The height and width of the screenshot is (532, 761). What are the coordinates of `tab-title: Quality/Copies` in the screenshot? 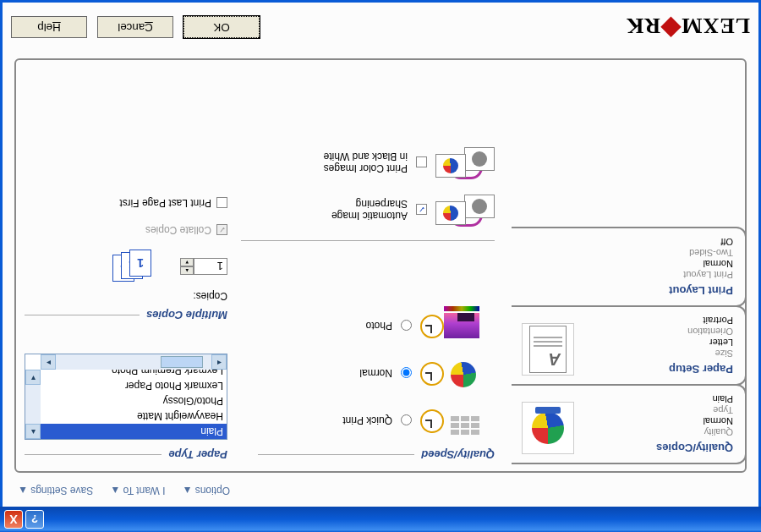 It's located at (658, 448).